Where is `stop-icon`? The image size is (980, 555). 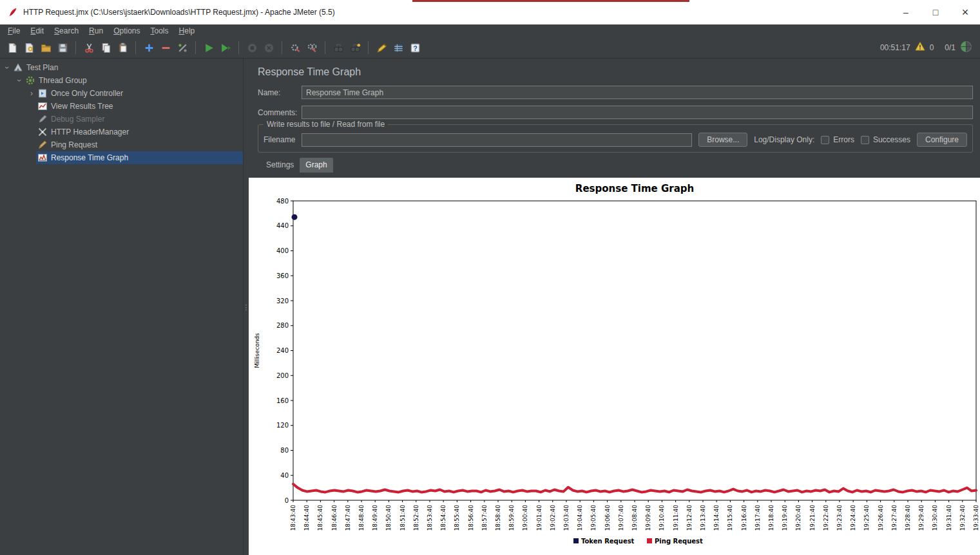 stop-icon is located at coordinates (252, 48).